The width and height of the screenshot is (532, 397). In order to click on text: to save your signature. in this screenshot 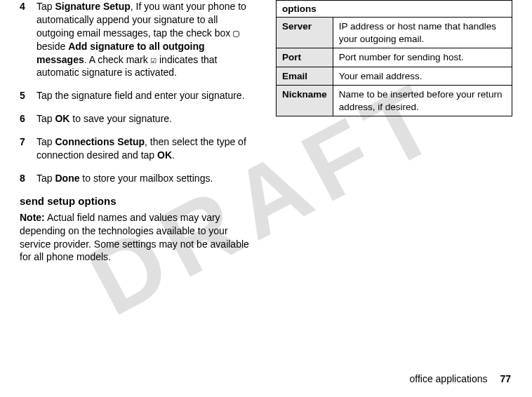, I will do `click(121, 119)`.